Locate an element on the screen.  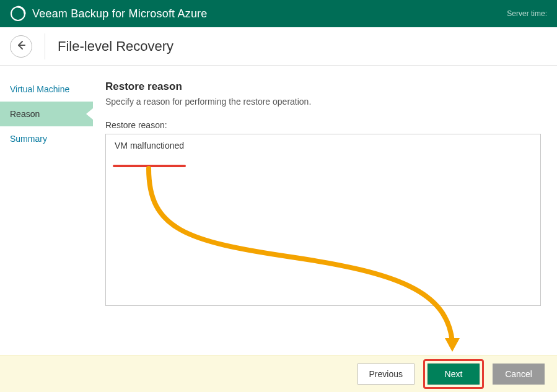
wizard-sidebar: Virtual Machine Reason Summary is located at coordinates (46, 211).